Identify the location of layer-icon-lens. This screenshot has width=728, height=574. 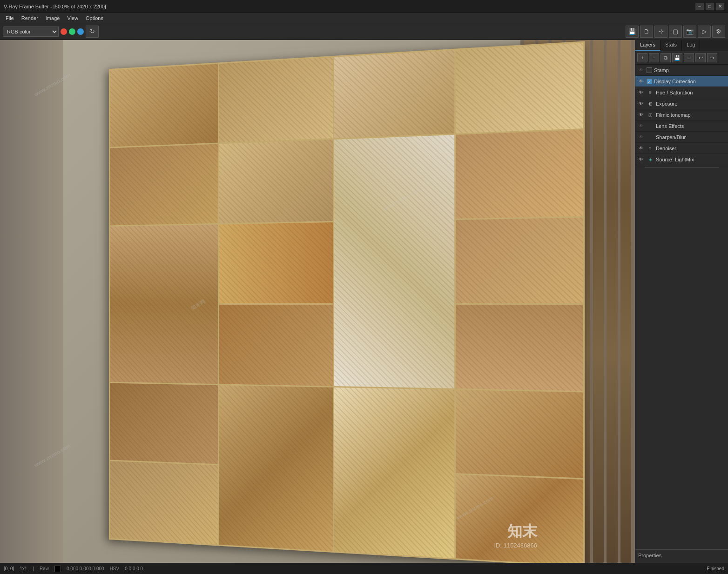
(650, 126).